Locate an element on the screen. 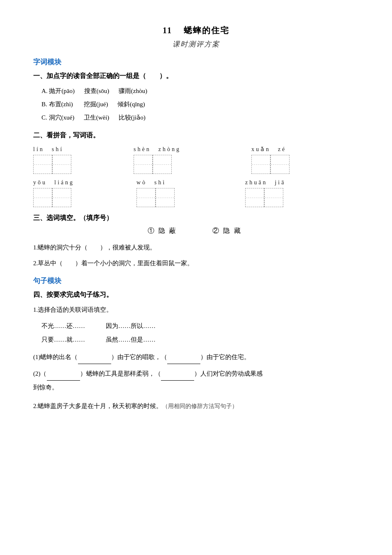 The height and width of the screenshot is (555, 392). option-B: B. 布置(zhì) 挖掘(jué) 倾斜(qīng) is located at coordinates (200, 104).